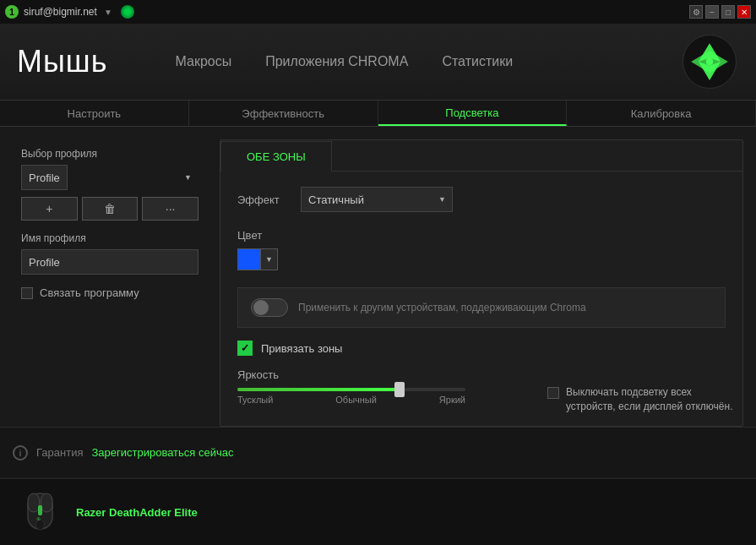 The height and width of the screenshot is (545, 756). I want to click on color-label: Цвет, so click(481, 235).